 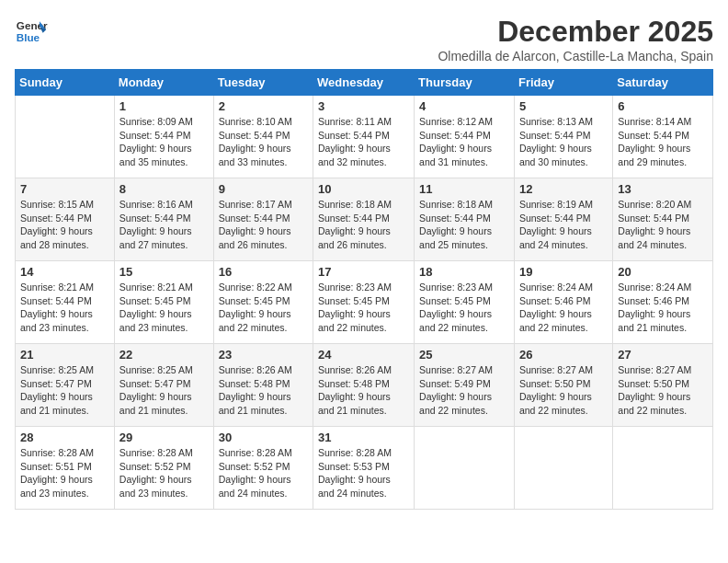 I want to click on calendar-day-cell: 23Sunrise: 8:26 AM Sunset: 5:48 PM Dayli…, so click(x=263, y=385).